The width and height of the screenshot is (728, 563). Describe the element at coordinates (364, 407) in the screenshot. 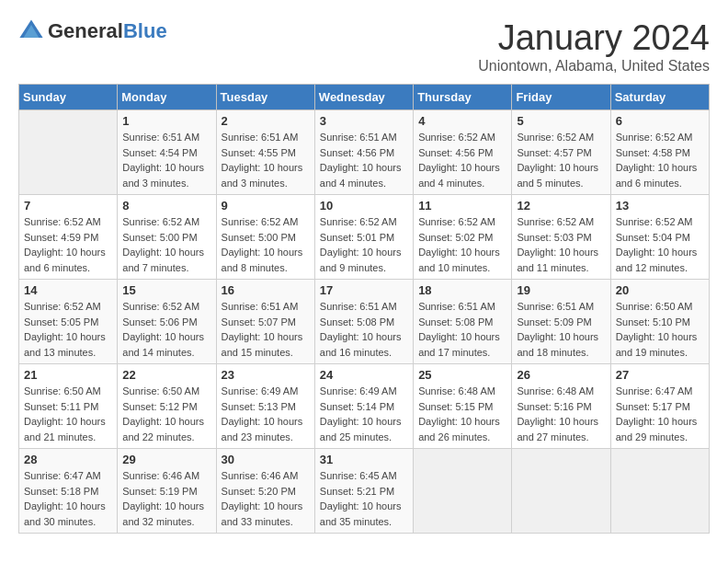

I see `calendar-week-row: 21Sunrise: 6:50 AMSunset: 5:11 PMDayligh…` at that location.